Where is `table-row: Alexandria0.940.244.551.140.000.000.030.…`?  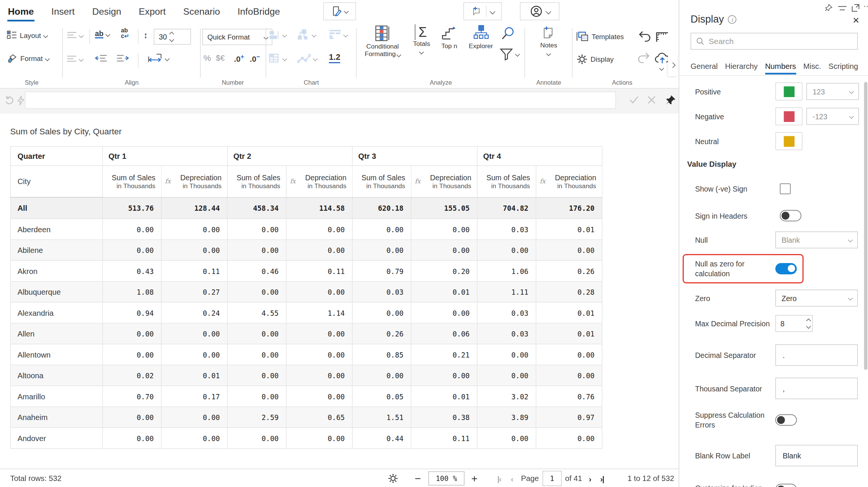 table-row: Alexandria0.940.244.551.140.000.000.030.… is located at coordinates (307, 313).